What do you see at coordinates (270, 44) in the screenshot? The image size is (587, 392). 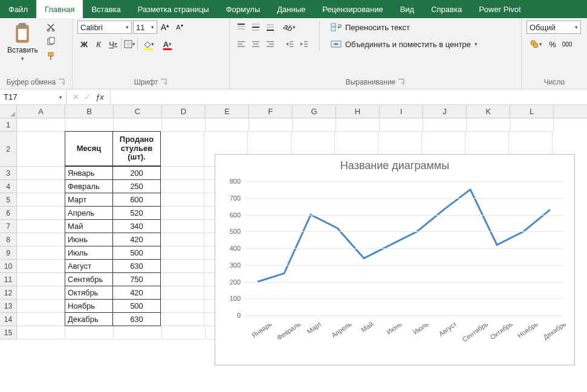 I see `align-right-button` at bounding box center [270, 44].